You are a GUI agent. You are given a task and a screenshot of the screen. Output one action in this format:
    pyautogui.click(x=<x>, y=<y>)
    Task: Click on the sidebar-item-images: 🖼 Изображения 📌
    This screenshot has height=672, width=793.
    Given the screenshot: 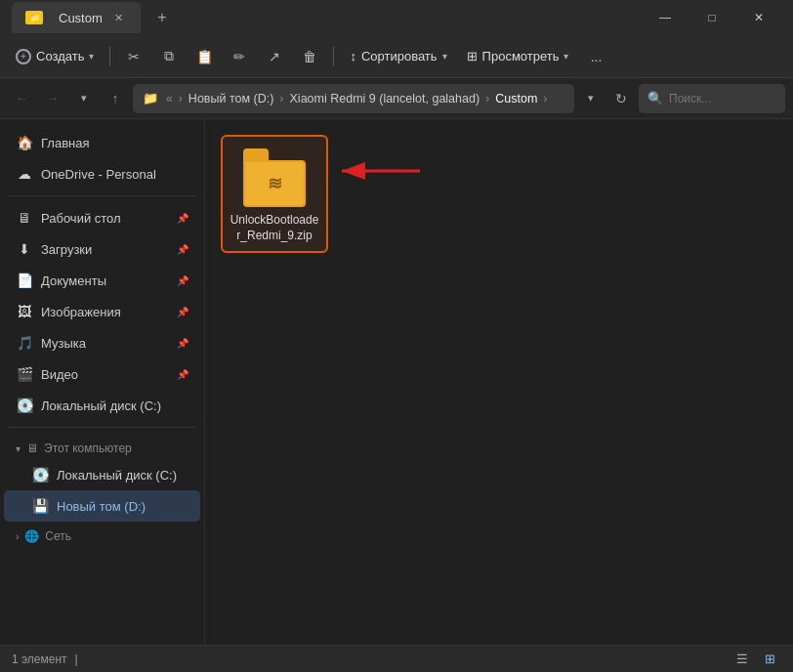 What is the action you would take?
    pyautogui.click(x=102, y=312)
    